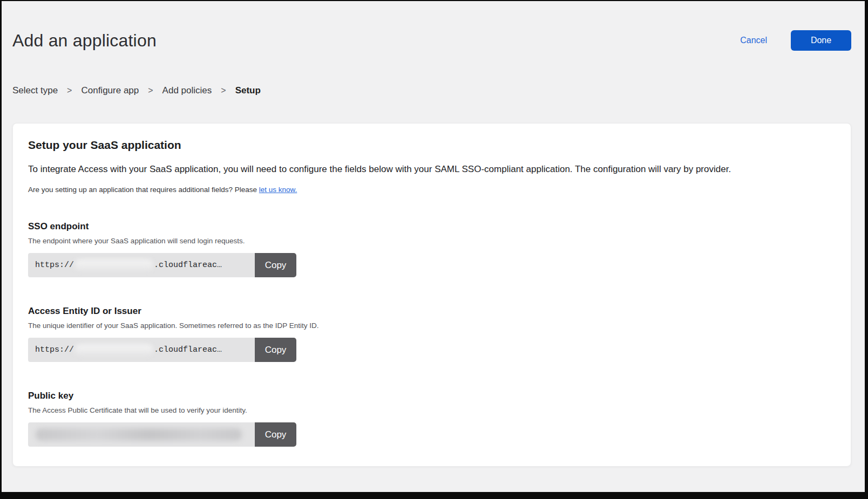 Image resolution: width=868 pixels, height=499 pixels. Describe the element at coordinates (754, 40) in the screenshot. I see `cancel-button: Cancel` at that location.